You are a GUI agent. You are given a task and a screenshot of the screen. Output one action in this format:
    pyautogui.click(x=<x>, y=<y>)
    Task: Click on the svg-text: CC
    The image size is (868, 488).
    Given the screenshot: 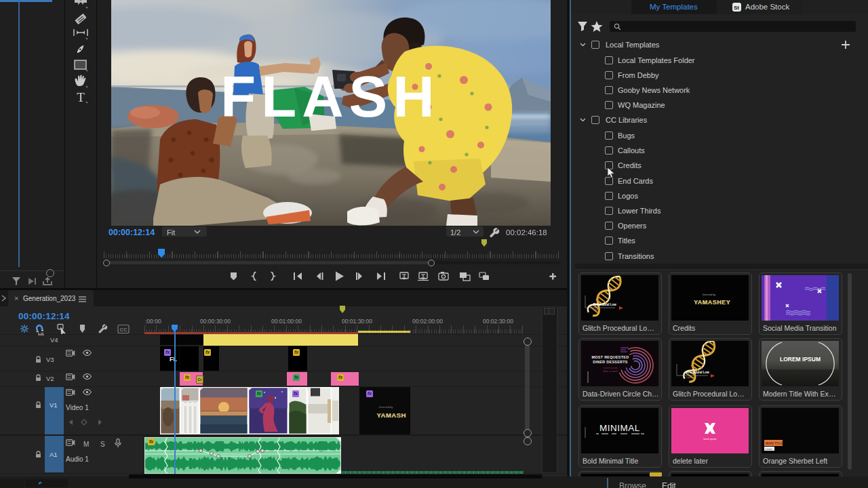 What is the action you would take?
    pyautogui.click(x=123, y=329)
    